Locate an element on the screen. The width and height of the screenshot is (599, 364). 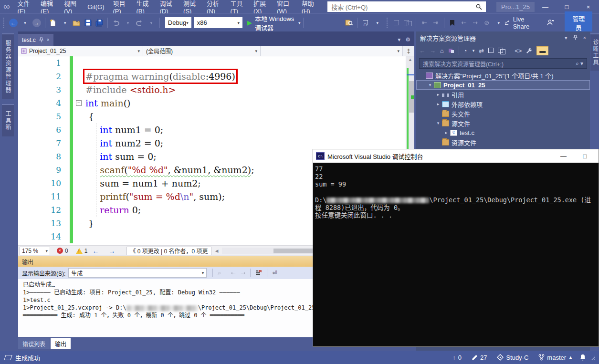
output-source-select: 生成▾ is located at coordinates (137, 273).